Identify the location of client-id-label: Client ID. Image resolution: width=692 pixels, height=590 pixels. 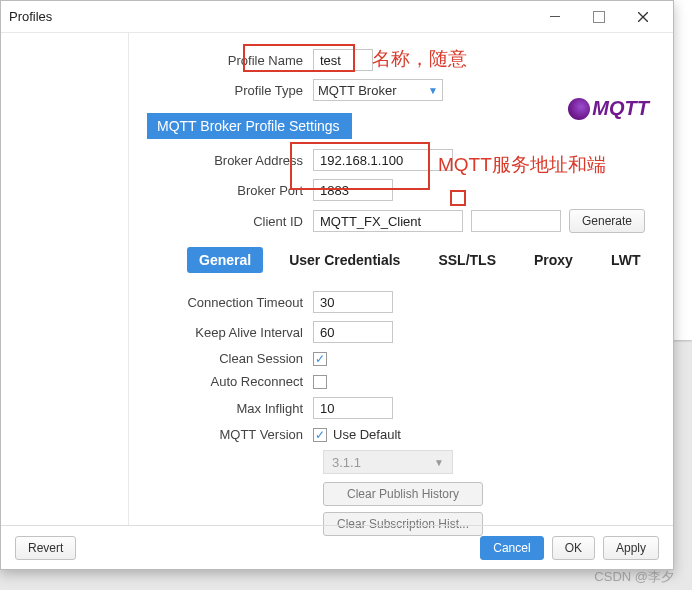
(230, 222).